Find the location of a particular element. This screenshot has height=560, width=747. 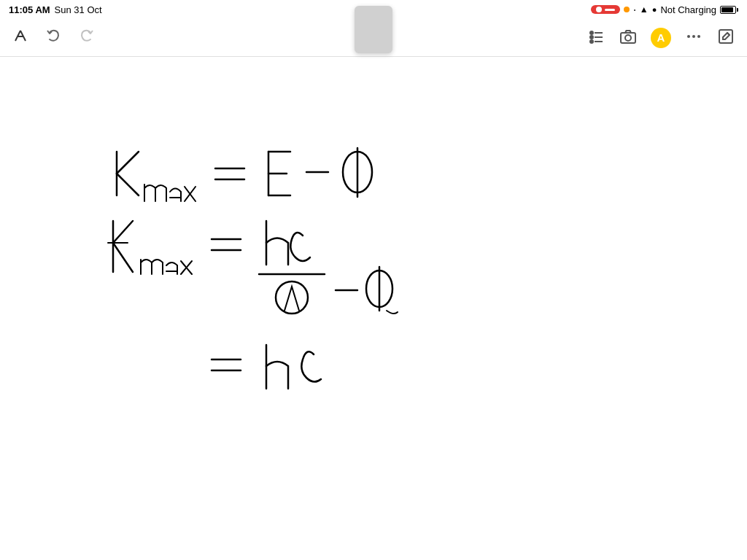

record-indicator is located at coordinates (605, 9).